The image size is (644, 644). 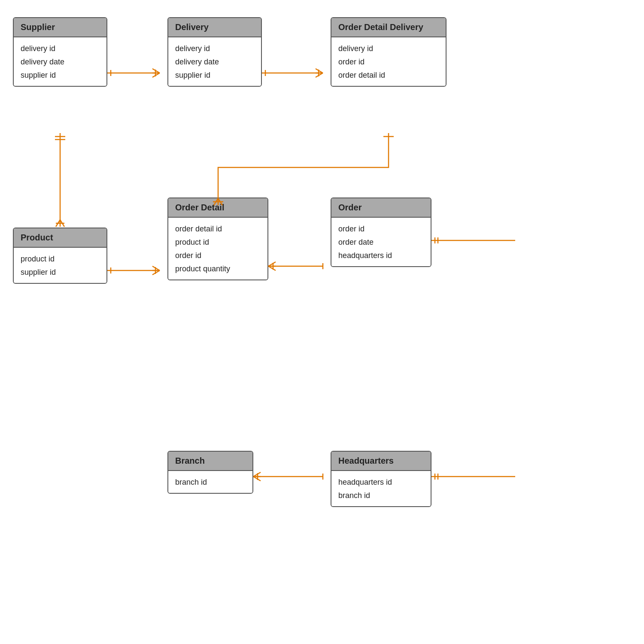 What do you see at coordinates (218, 268) in the screenshot?
I see `od-field-4: product quantity` at bounding box center [218, 268].